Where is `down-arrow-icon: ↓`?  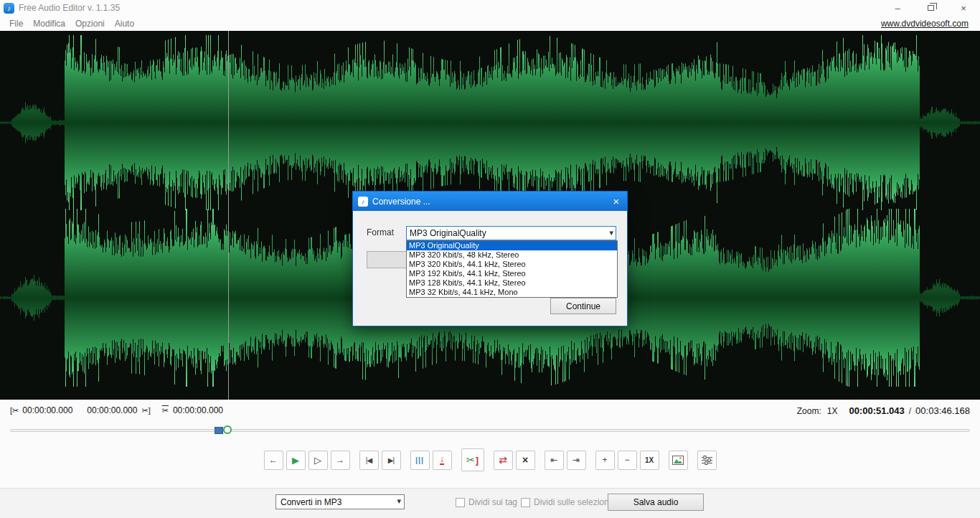
down-arrow-icon: ↓ is located at coordinates (442, 461).